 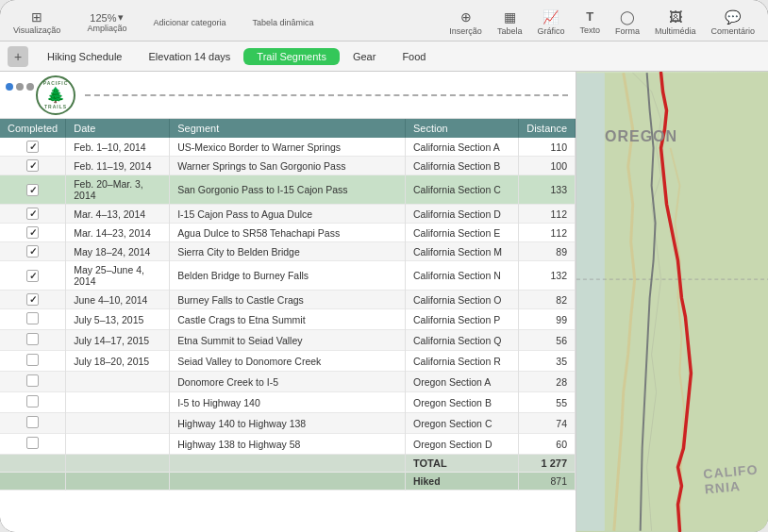 What do you see at coordinates (547, 444) in the screenshot?
I see `distance-cell: 60` at bounding box center [547, 444].